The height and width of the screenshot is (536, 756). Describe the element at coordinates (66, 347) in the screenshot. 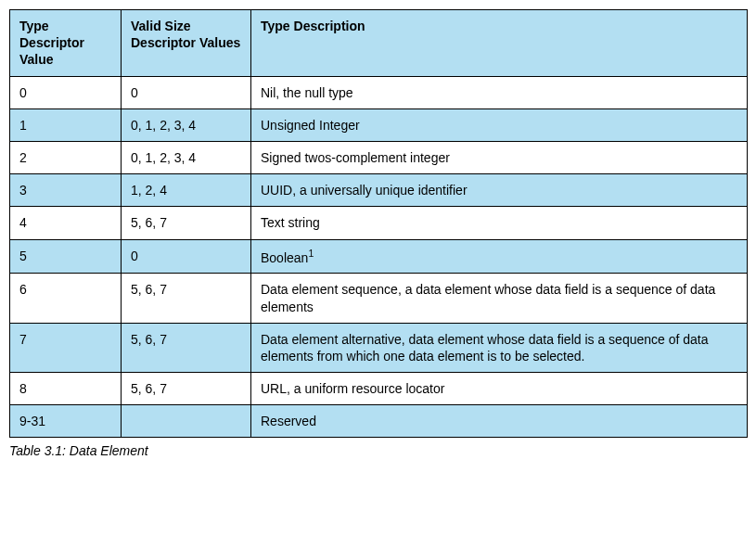

I see `cell-type-value: 7` at that location.